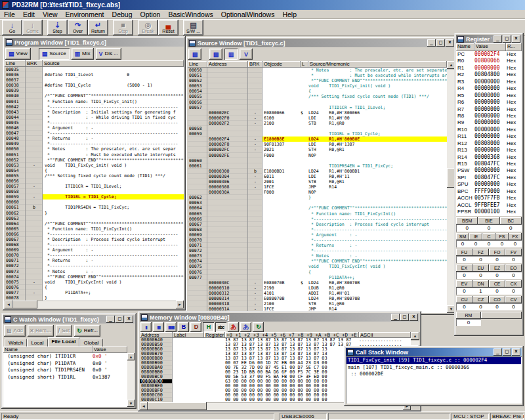 This screenshot has height=420, width=525. What do you see at coordinates (94, 138) in the screenshot?
I see `program-row: 00048 * Returns : -` at bounding box center [94, 138].